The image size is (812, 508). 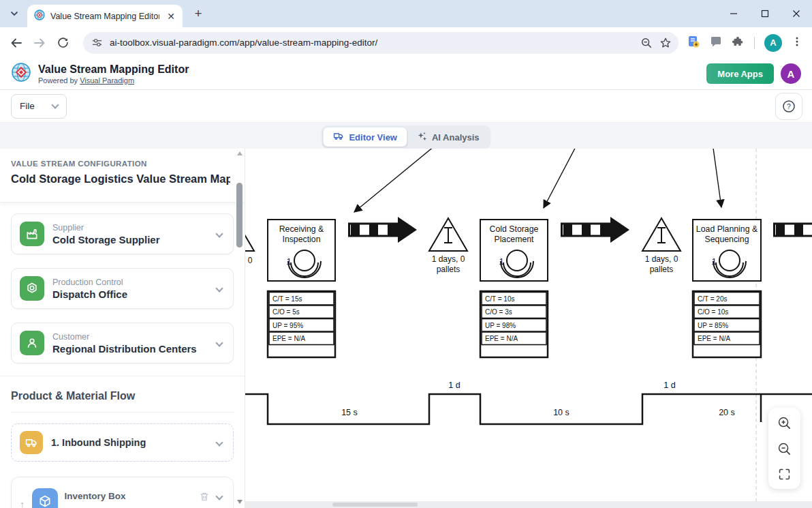 I want to click on back-icon, so click(x=16, y=43).